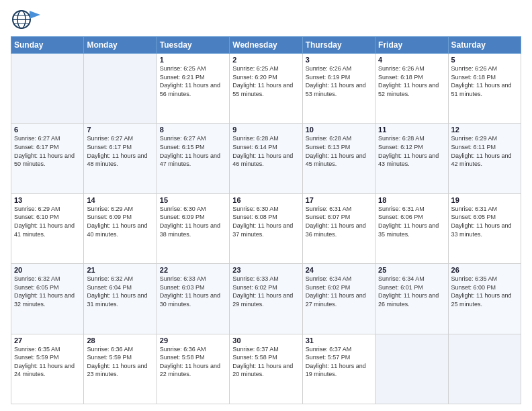 This screenshot has height=411, width=532. I want to click on logo, so click(27, 19).